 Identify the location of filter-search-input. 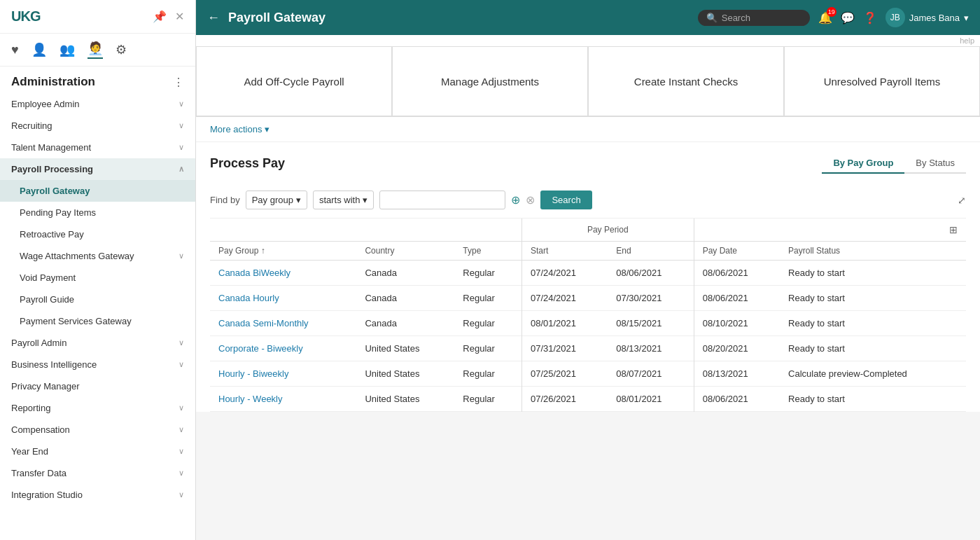
(442, 200).